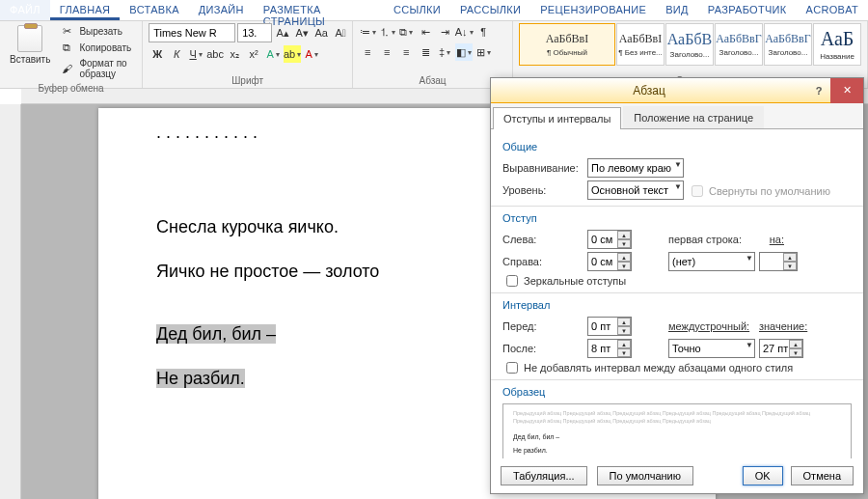 The width and height of the screenshot is (868, 499). Describe the element at coordinates (739, 44) in the screenshot. I see `style-heading2: АаБбВвГЗаголово...` at that location.